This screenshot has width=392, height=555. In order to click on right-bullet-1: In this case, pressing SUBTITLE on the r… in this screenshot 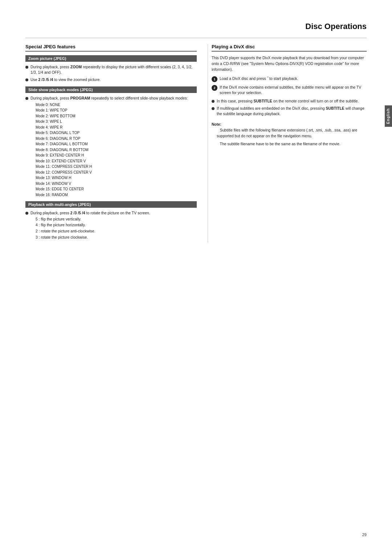, I will do `click(289, 101)`.